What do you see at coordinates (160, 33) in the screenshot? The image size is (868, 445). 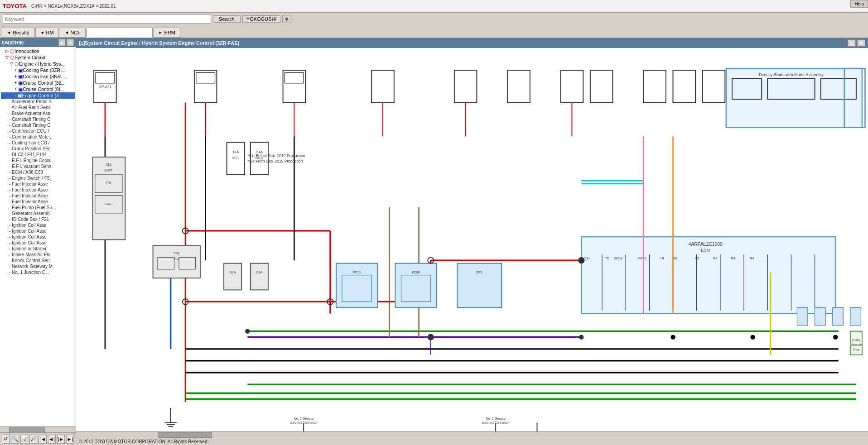 I see `tab-arrow: ►` at bounding box center [160, 33].